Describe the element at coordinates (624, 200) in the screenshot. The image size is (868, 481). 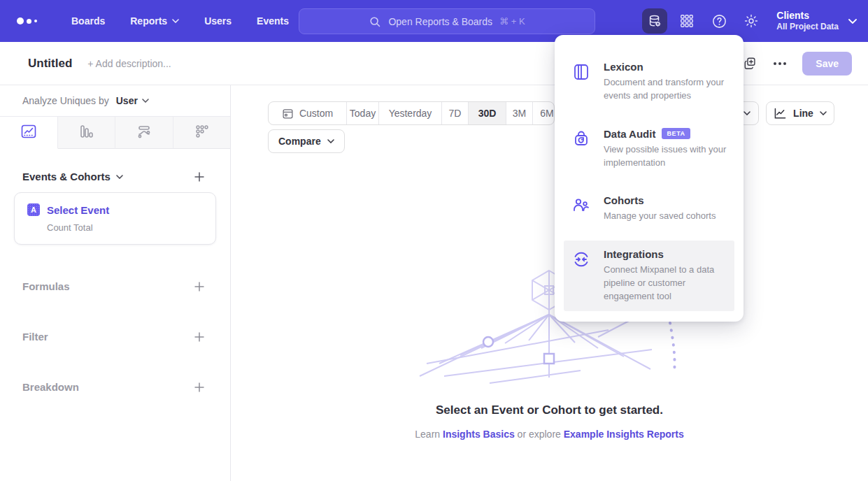
I see `menu-item-title: Cohorts` at that location.